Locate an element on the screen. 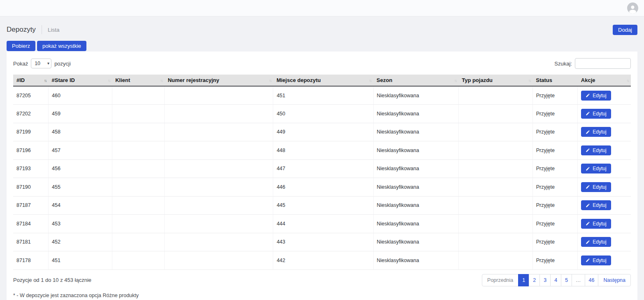 The height and width of the screenshot is (300, 644). download-button: Pobierz is located at coordinates (21, 46).